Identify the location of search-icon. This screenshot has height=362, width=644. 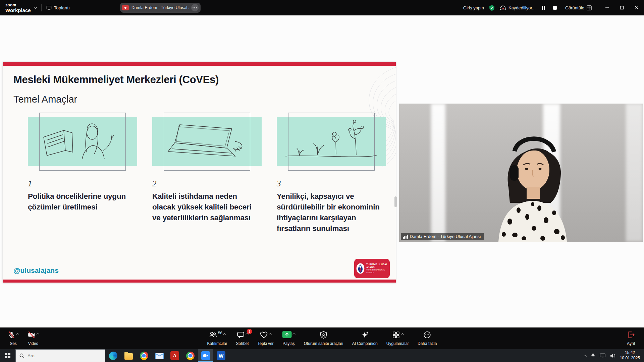
(22, 356).